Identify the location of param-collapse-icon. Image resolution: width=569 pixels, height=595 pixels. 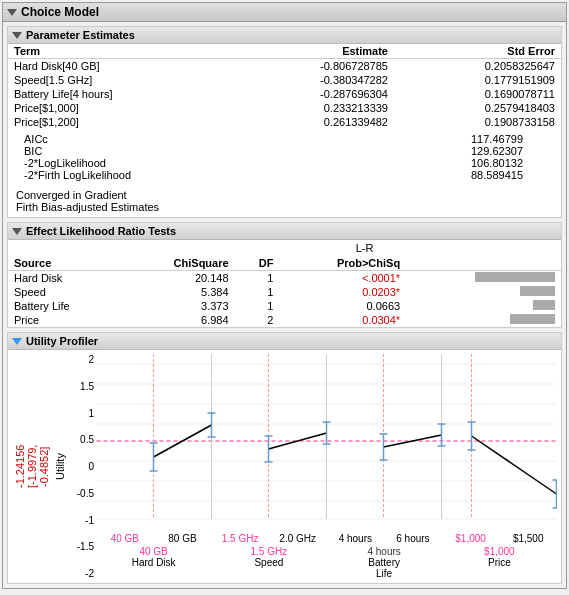
(17, 36).